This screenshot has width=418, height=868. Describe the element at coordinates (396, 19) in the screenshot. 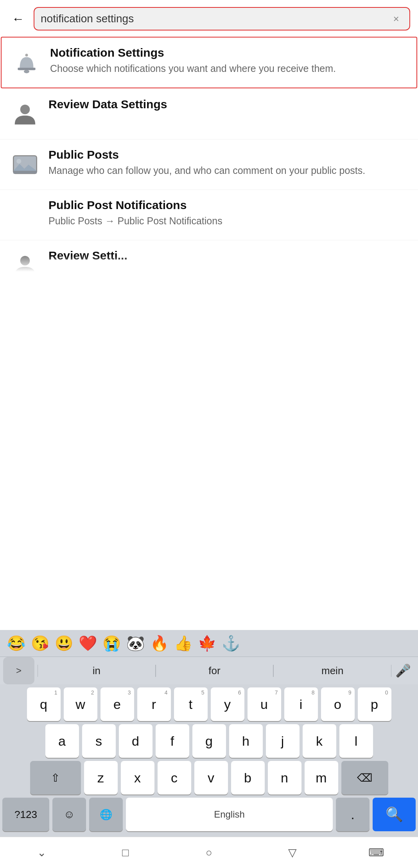

I see `clear-button: ×` at that location.